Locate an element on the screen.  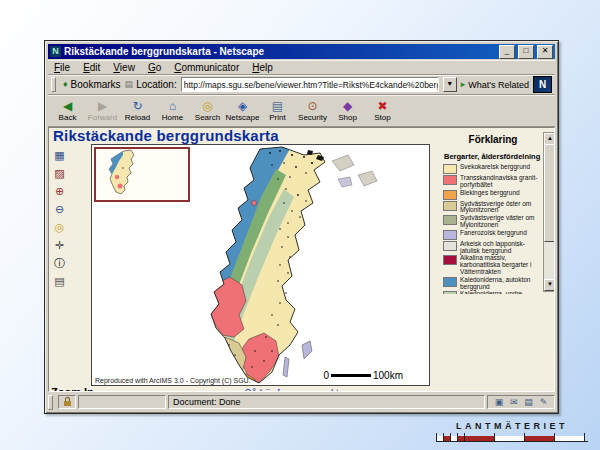
legend-item-label: Transskandinaviska granit-porfyrbältet is located at coordinates (502, 182).